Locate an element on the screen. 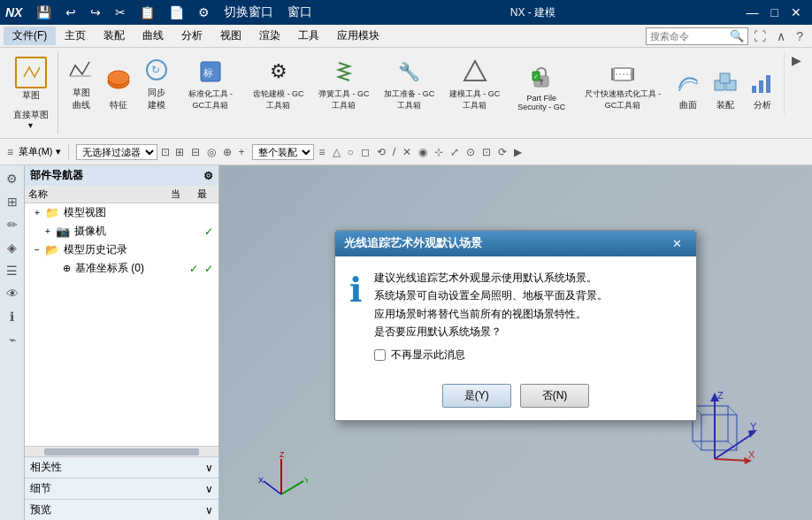 This screenshot has width=812, height=520. nav-scrollbar-h is located at coordinates (122, 451).